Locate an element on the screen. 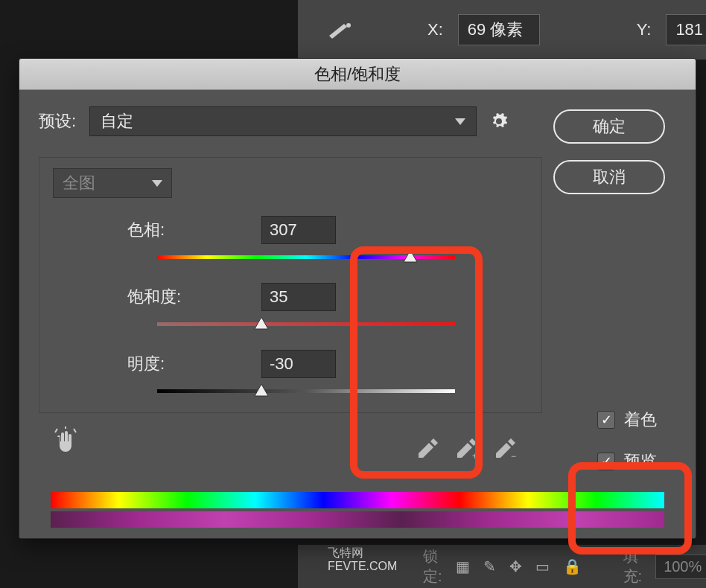 This screenshot has width=706, height=588. lock-label: 锁定: is located at coordinates (433, 566).